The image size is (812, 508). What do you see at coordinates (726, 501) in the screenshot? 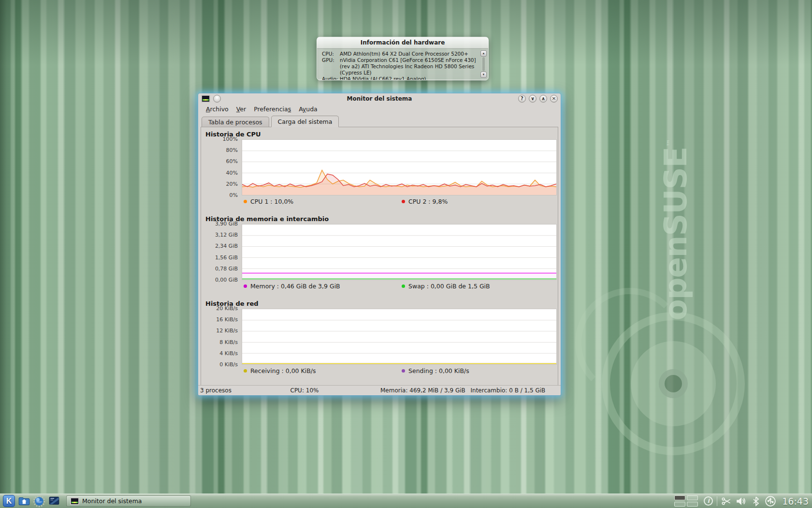
I see `klipper-button` at bounding box center [726, 501].